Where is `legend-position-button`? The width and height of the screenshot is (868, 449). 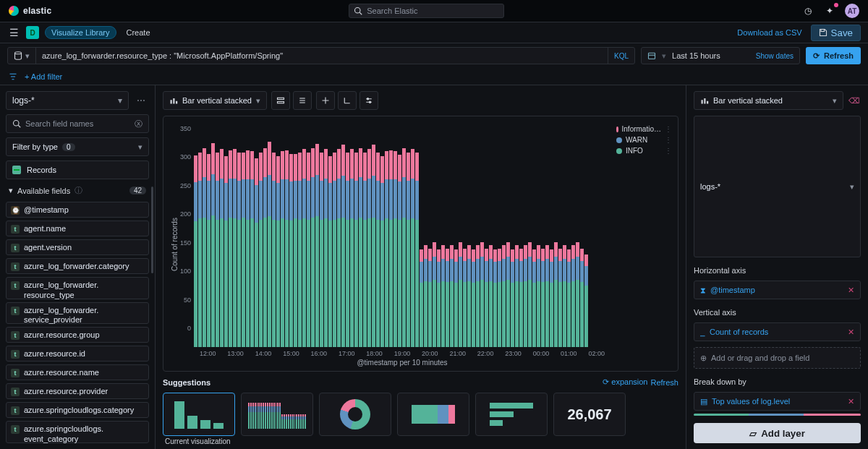 legend-position-button is located at coordinates (281, 101).